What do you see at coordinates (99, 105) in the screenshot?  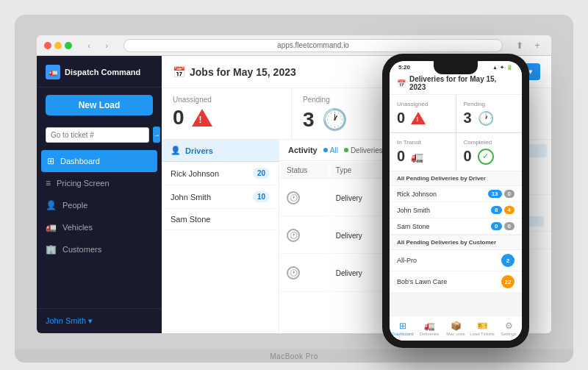 I see `new-load-button: New Load` at bounding box center [99, 105].